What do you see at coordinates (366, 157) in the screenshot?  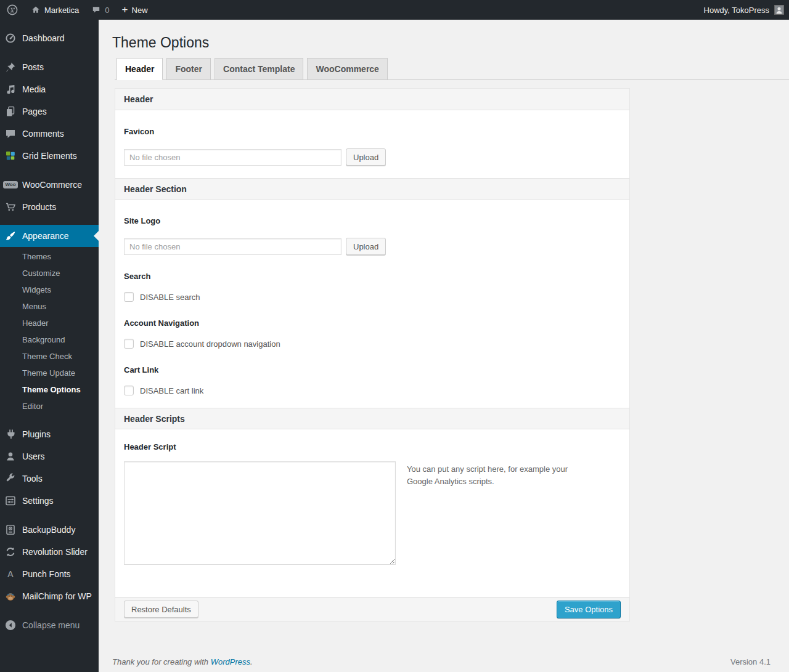 I see `favicon-upload-button: Upload` at bounding box center [366, 157].